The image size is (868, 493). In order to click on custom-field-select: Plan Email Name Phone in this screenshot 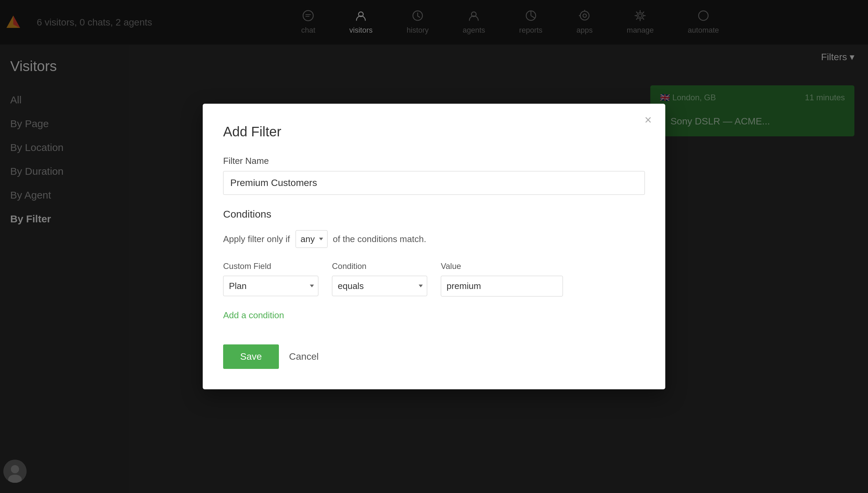, I will do `click(271, 286)`.